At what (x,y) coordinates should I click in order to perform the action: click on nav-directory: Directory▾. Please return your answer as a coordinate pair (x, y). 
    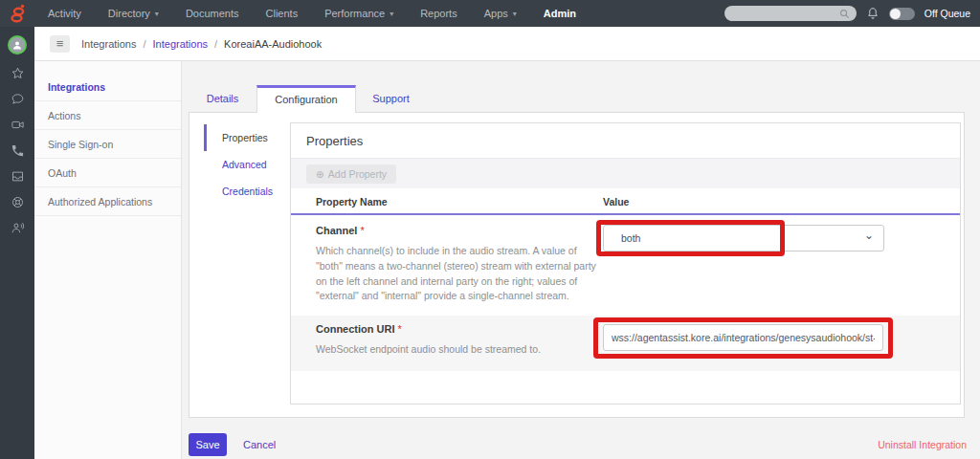
    Looking at the image, I should click on (134, 13).